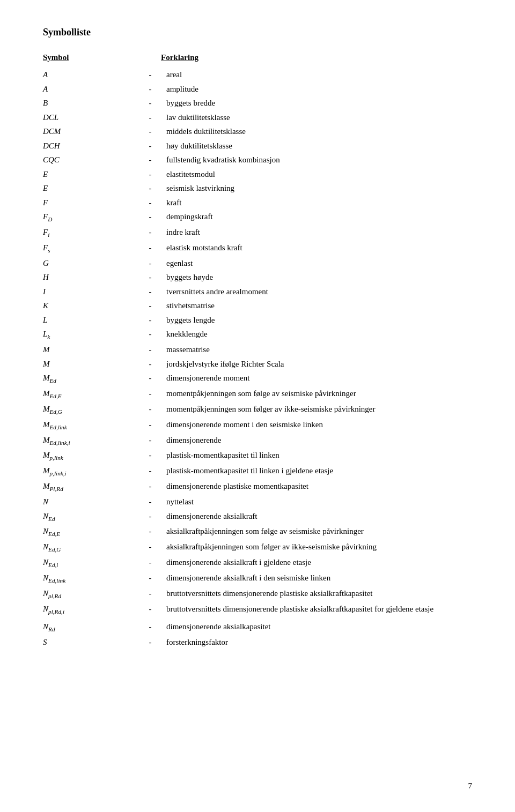 The image size is (515, 812). I want to click on table-row: MEd,E - momentpåkjenningen som følge av …, so click(258, 394).